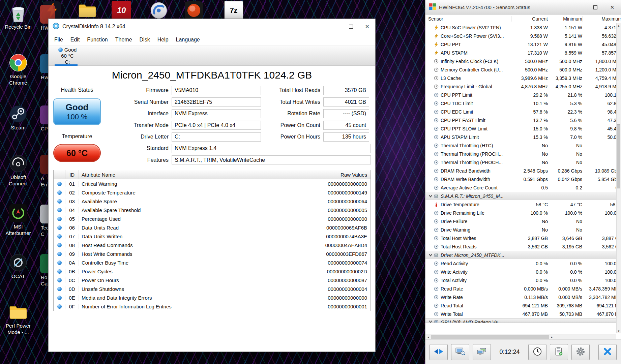 The height and width of the screenshot is (364, 621). I want to click on sensor-row: Core+SoC+SR Power (SVI3... 9.588 W 5.141…, so click(523, 36).